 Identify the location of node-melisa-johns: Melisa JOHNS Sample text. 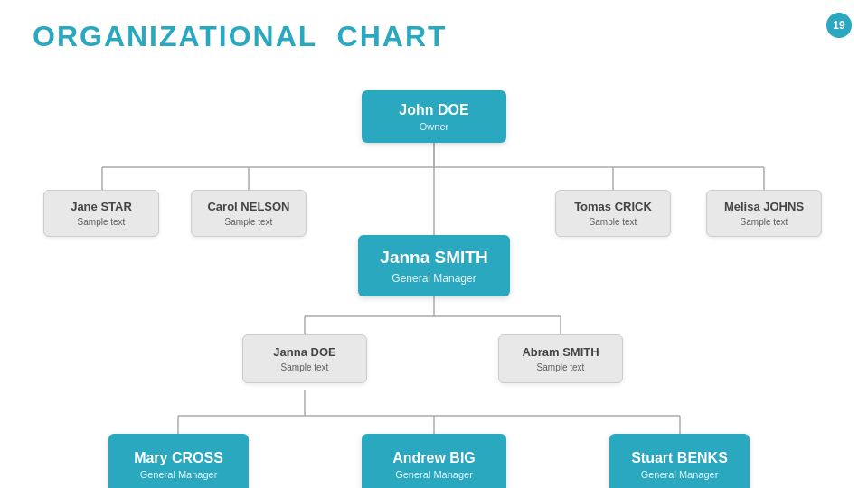
(764, 213).